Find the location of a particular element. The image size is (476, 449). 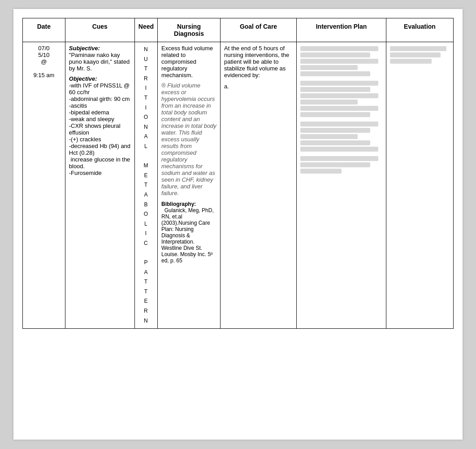

date-time: 9:15 am is located at coordinates (44, 75).